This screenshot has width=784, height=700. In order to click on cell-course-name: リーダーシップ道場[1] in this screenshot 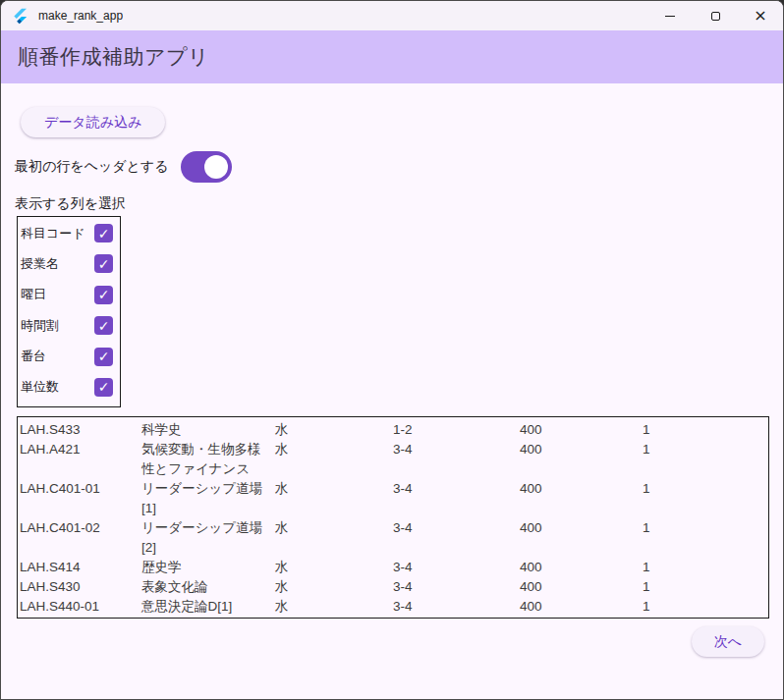, I will do `click(208, 499)`.